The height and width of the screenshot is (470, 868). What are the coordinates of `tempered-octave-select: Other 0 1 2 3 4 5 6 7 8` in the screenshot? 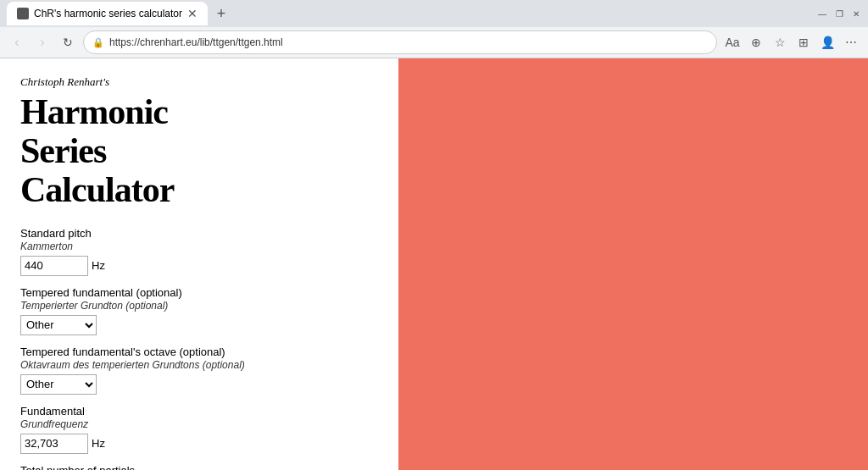 It's located at (58, 384).